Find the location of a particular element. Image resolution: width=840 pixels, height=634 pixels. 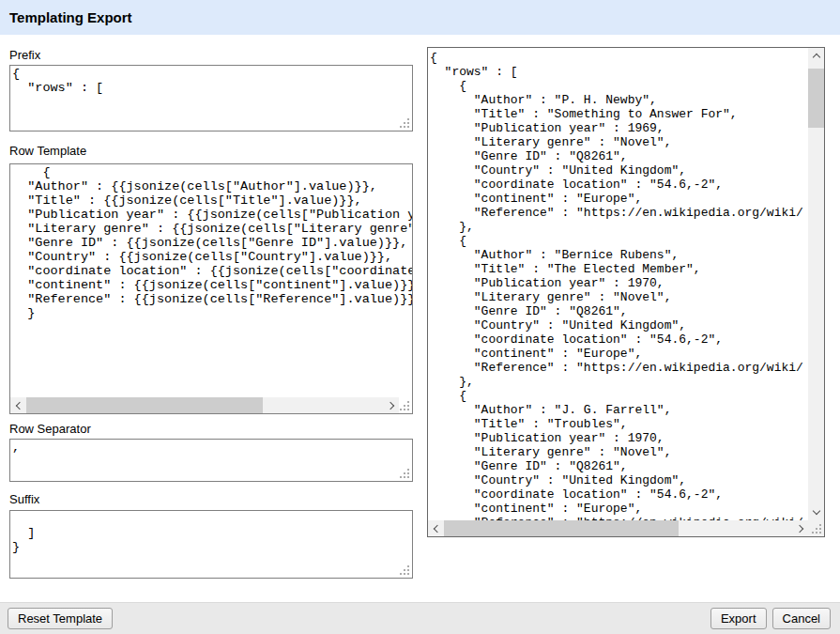

chevron-up-icon is located at coordinates (816, 57).